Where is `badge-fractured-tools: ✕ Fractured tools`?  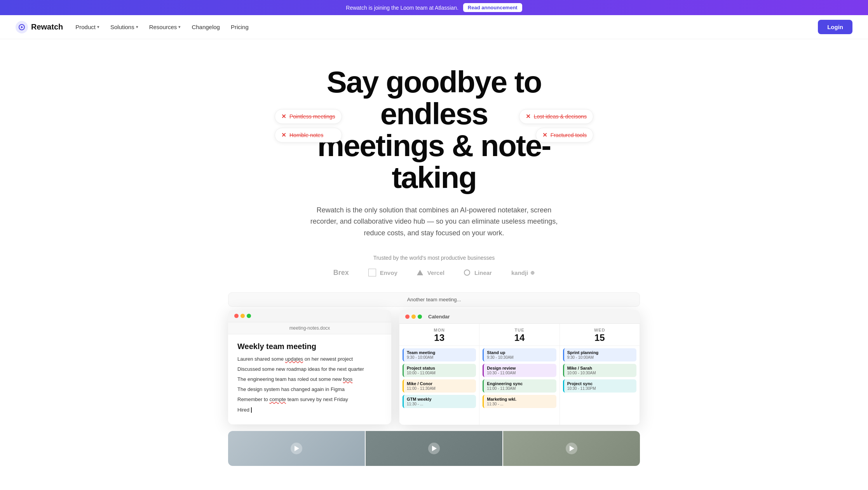 badge-fractured-tools: ✕ Fractured tools is located at coordinates (565, 135).